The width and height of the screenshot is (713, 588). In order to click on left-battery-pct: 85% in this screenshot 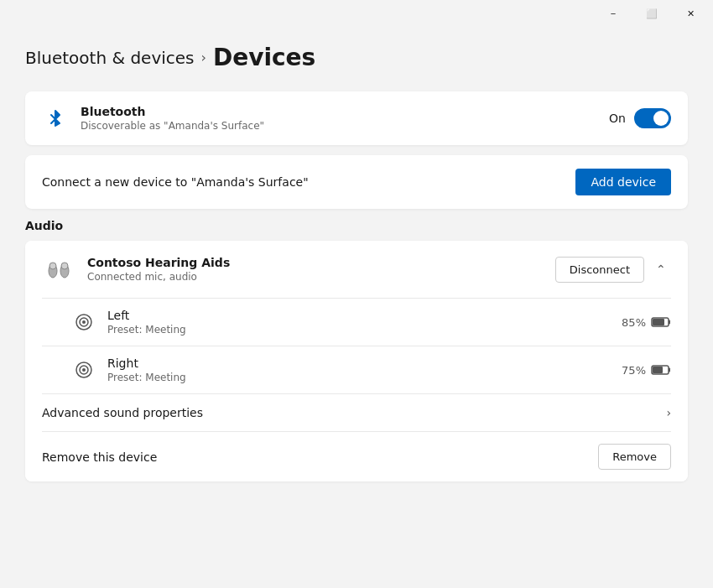, I will do `click(634, 322)`.